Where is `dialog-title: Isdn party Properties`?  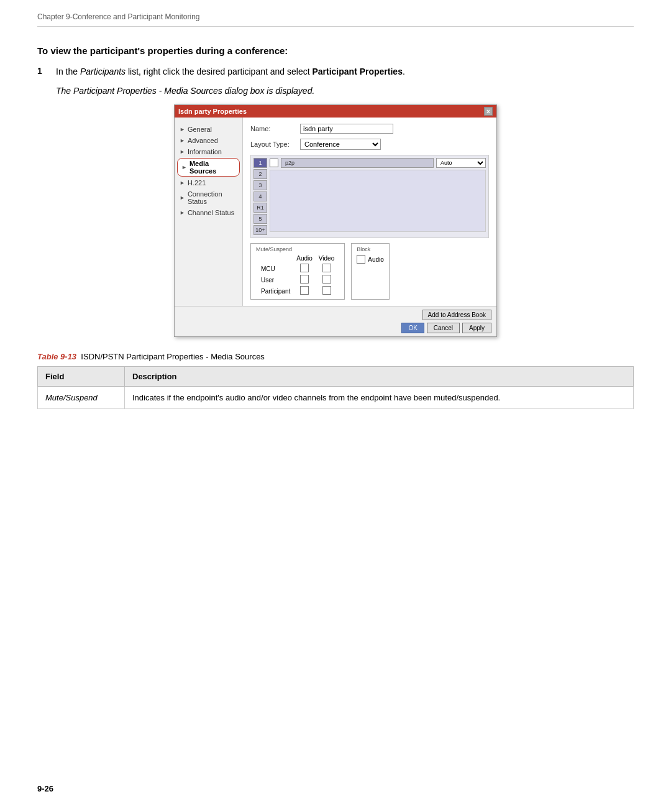
dialog-title: Isdn party Properties is located at coordinates (212, 111).